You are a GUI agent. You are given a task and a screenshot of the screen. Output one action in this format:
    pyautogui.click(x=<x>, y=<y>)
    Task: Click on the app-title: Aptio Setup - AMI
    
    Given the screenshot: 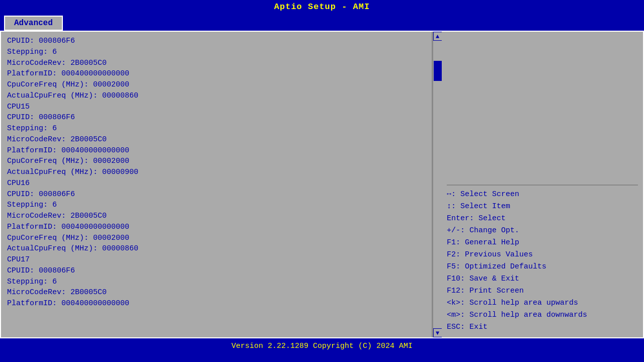 What is the action you would take?
    pyautogui.click(x=322, y=7)
    